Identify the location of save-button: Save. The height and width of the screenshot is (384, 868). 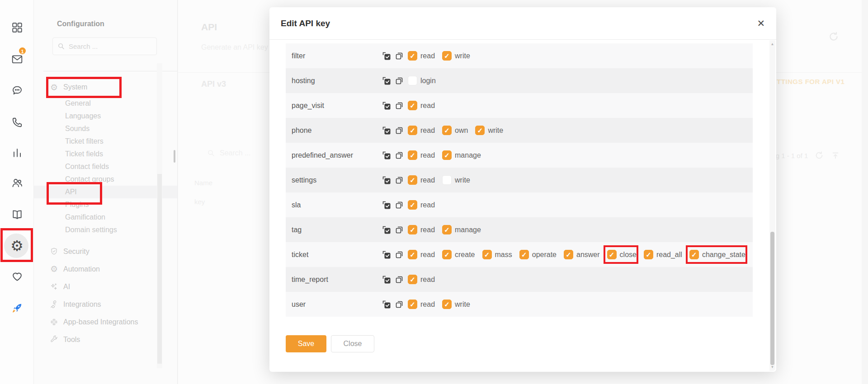
(306, 344).